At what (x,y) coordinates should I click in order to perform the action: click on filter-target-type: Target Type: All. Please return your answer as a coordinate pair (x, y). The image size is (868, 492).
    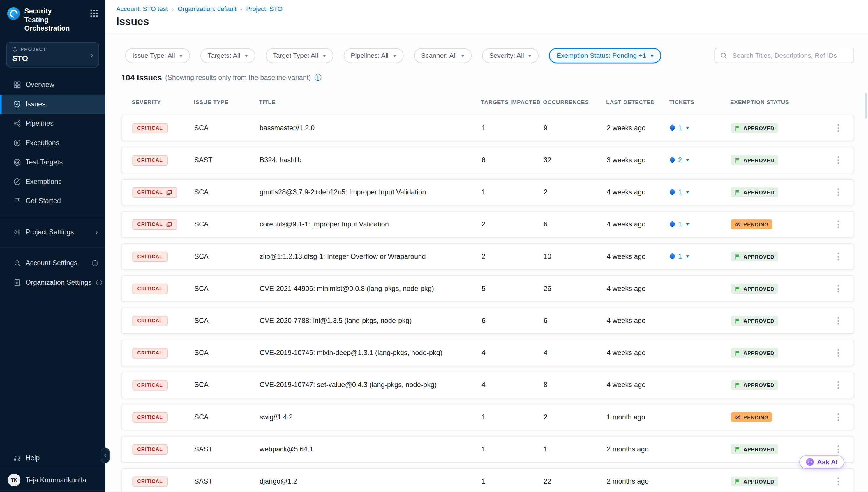
    Looking at the image, I should click on (299, 55).